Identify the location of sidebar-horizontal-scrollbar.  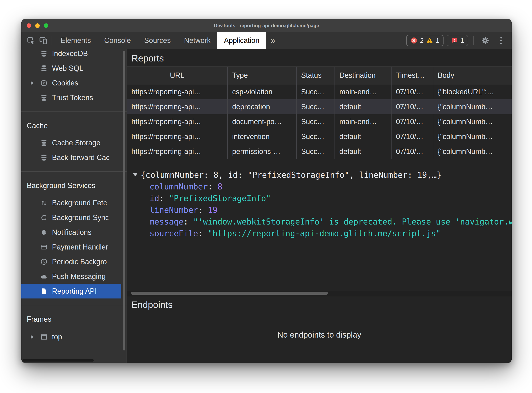
(58, 361).